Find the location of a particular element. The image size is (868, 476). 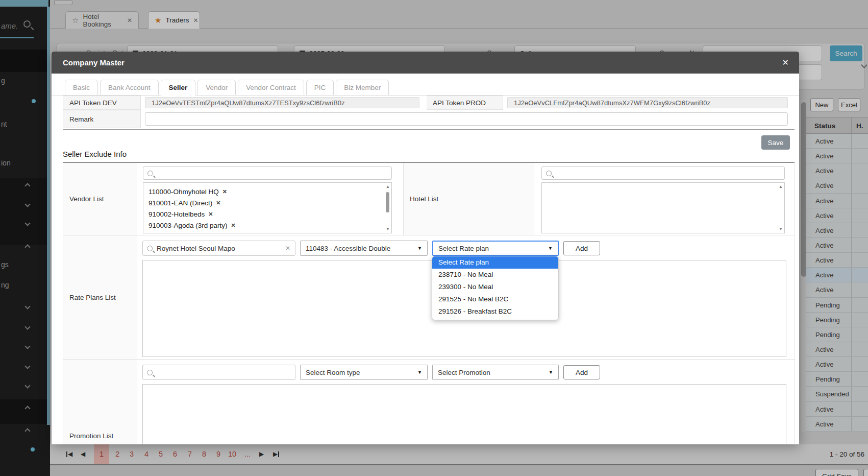

promotion-cell: Select Room type ▼ Select Promotion ▼ Ad… is located at coordinates (466, 402).